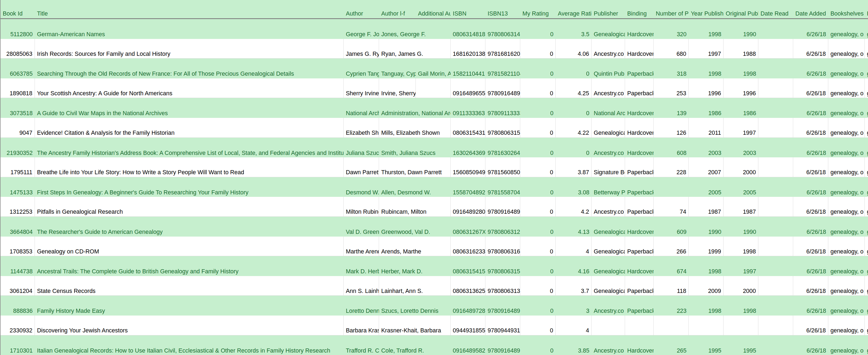  I want to click on cell-isbn13: 97815587048, so click(503, 187).